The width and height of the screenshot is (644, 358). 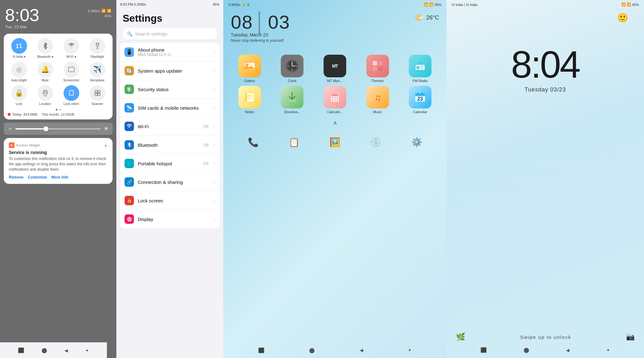 I want to click on tile-screenshot-label: Screenshot, so click(x=71, y=80).